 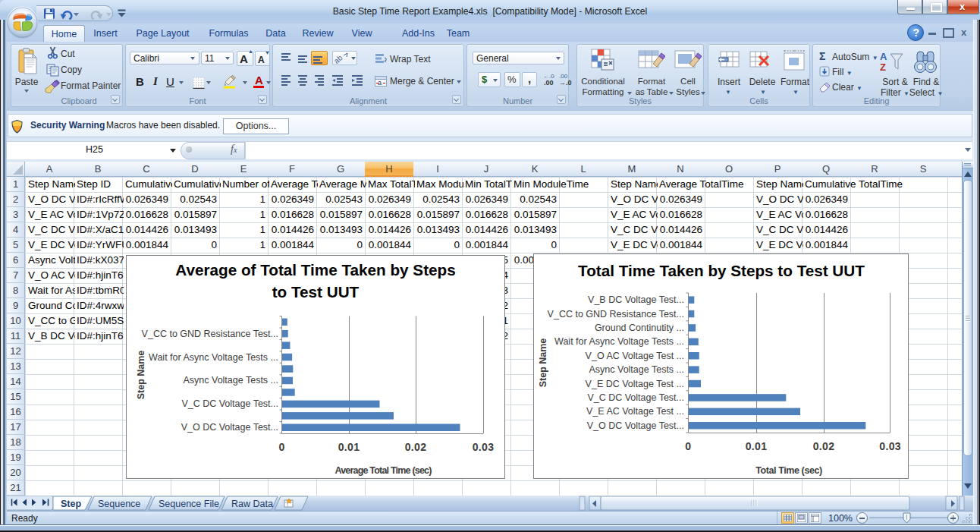 I want to click on svg-text: V_B DC Voltage Test..., so click(x=636, y=300).